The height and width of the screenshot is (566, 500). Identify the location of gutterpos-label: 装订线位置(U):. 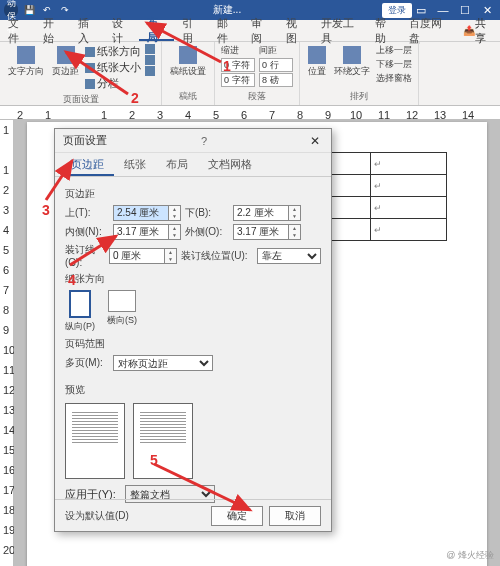
(218, 256).